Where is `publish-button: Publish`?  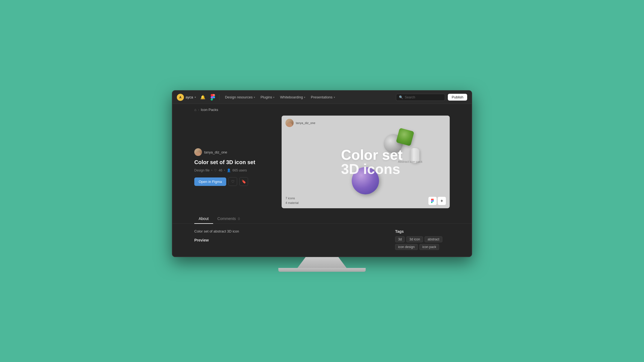 publish-button: Publish is located at coordinates (457, 97).